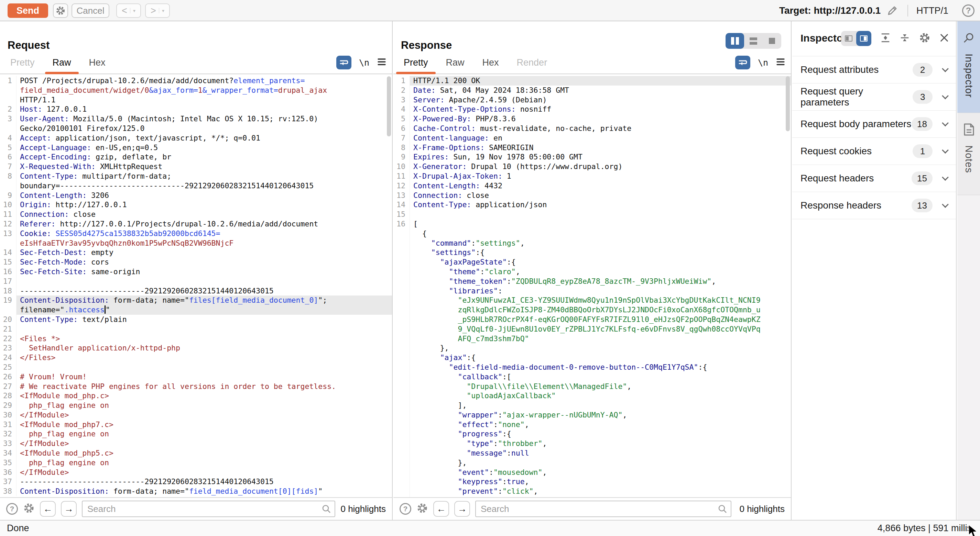 The image size is (980, 536). What do you see at coordinates (849, 38) in the screenshot?
I see `dock-left-button` at bounding box center [849, 38].